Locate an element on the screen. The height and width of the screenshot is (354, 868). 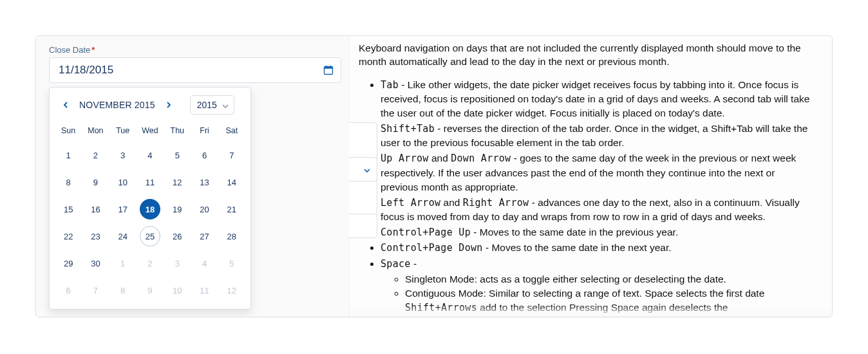
calendar-day-number: 7 is located at coordinates (95, 290).